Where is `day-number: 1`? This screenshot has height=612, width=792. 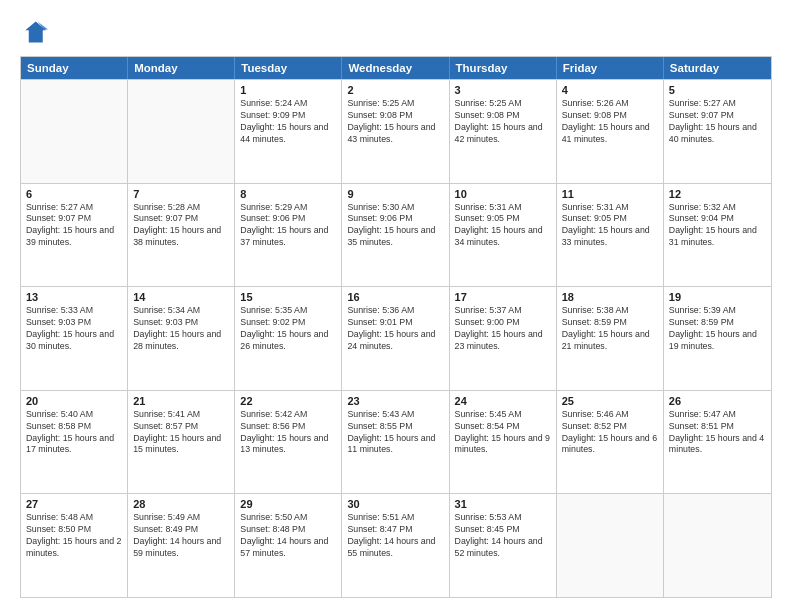 day-number: 1 is located at coordinates (288, 90).